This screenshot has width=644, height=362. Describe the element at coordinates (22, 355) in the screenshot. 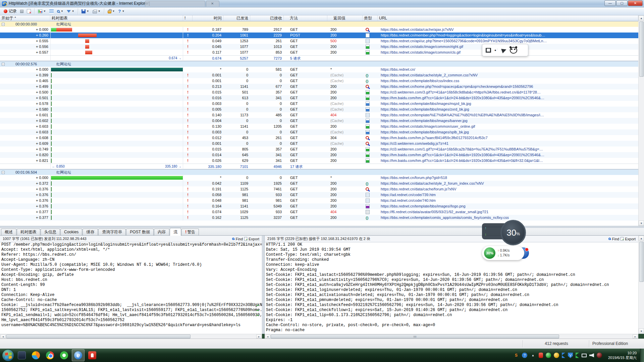

I see `taskbar-app-input-dark` at that location.